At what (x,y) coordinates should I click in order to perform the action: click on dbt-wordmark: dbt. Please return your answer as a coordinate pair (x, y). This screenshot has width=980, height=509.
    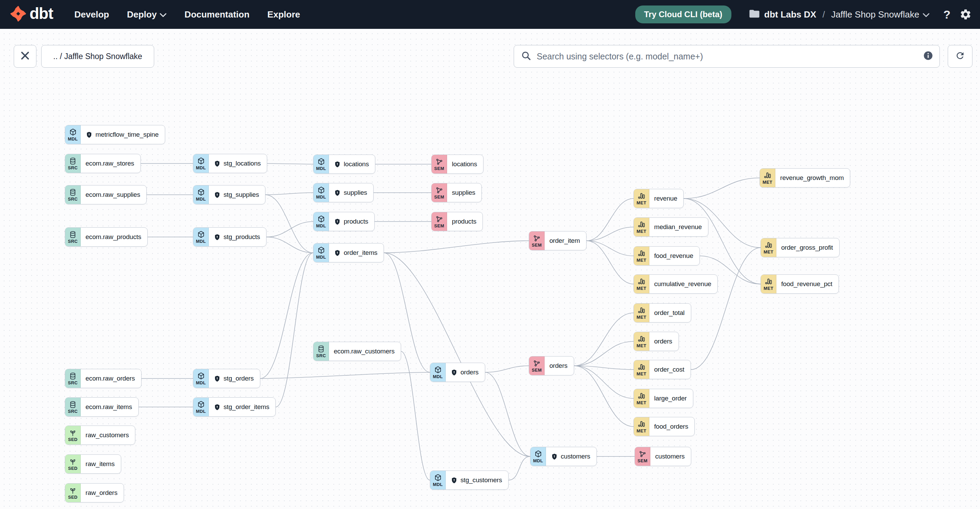
    Looking at the image, I should click on (41, 14).